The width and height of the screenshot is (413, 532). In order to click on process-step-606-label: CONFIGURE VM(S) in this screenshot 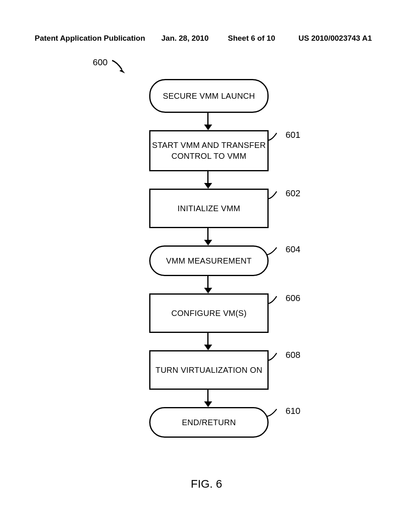, I will do `click(209, 314)`.